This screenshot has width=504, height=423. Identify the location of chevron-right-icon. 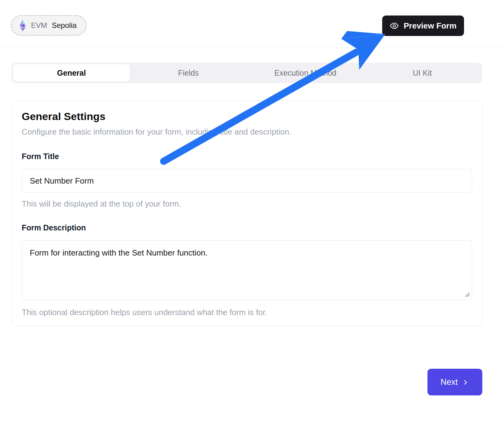
(466, 382).